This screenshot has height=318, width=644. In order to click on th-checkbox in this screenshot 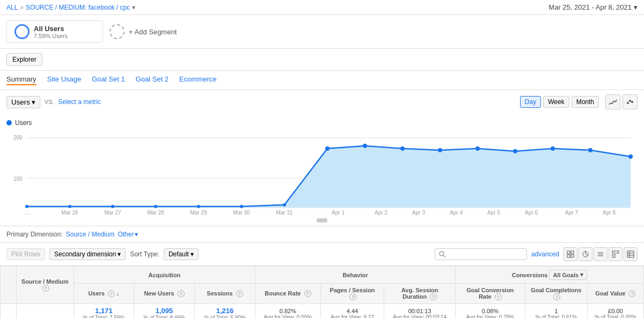, I will do `click(9, 285)`.